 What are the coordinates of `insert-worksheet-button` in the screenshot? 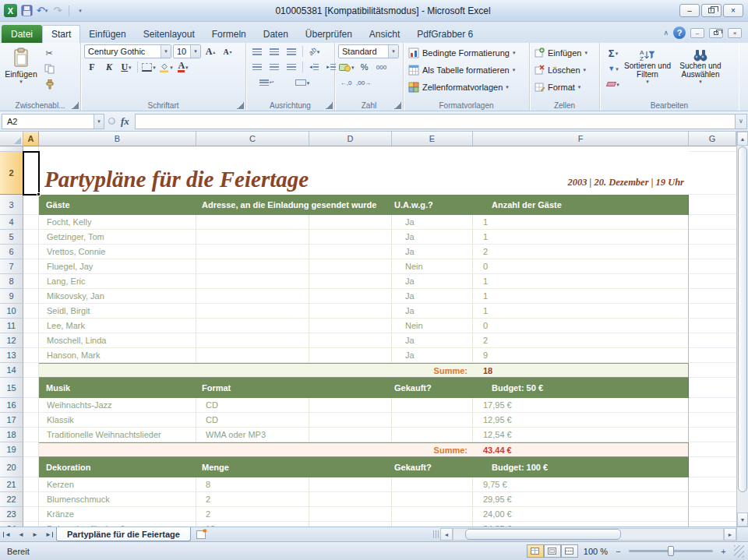 It's located at (201, 534).